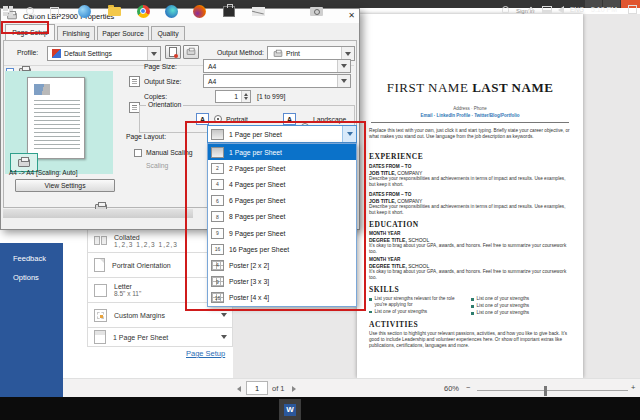 This screenshot has height=420, width=640. I want to click on backstage-sidebar: Feedback Options, so click(32, 320).